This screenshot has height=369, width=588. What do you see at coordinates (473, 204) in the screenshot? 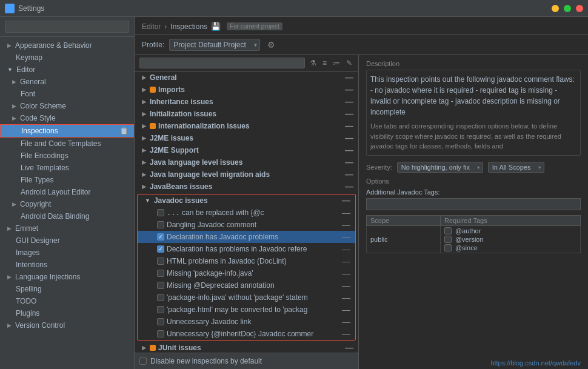
I see `additional-tags-input` at bounding box center [473, 204].